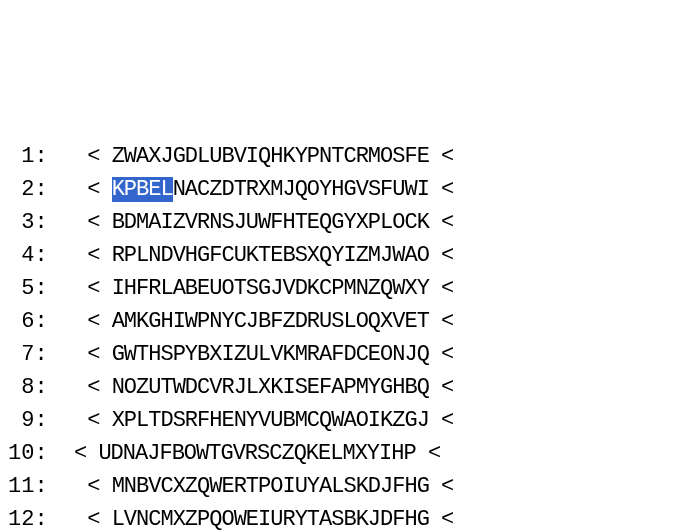  I want to click on cipher-row-7: 7: < GWTHSPYBXIZULVKMRAFDCEONJQ <, so click(346, 354).